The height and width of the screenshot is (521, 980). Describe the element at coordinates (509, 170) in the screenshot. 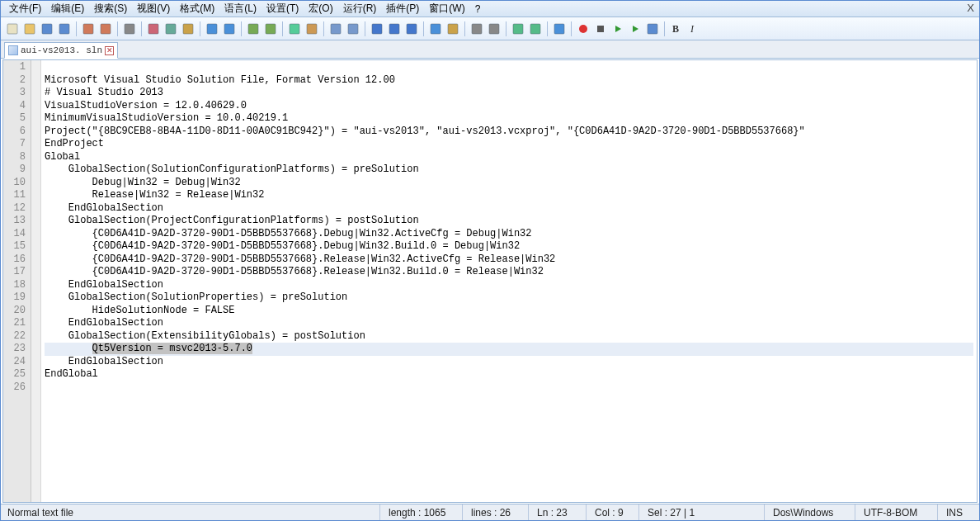

I see `code-line: GlobalSection(SolutionConfigurationPlatf…` at that location.